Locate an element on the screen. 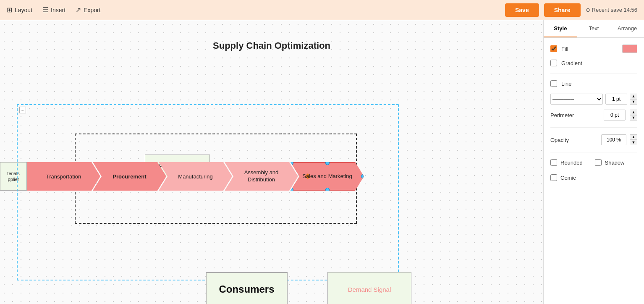 Image resolution: width=644 pixels, height=304 pixels. line-pt-down: ▼ is located at coordinates (634, 102).